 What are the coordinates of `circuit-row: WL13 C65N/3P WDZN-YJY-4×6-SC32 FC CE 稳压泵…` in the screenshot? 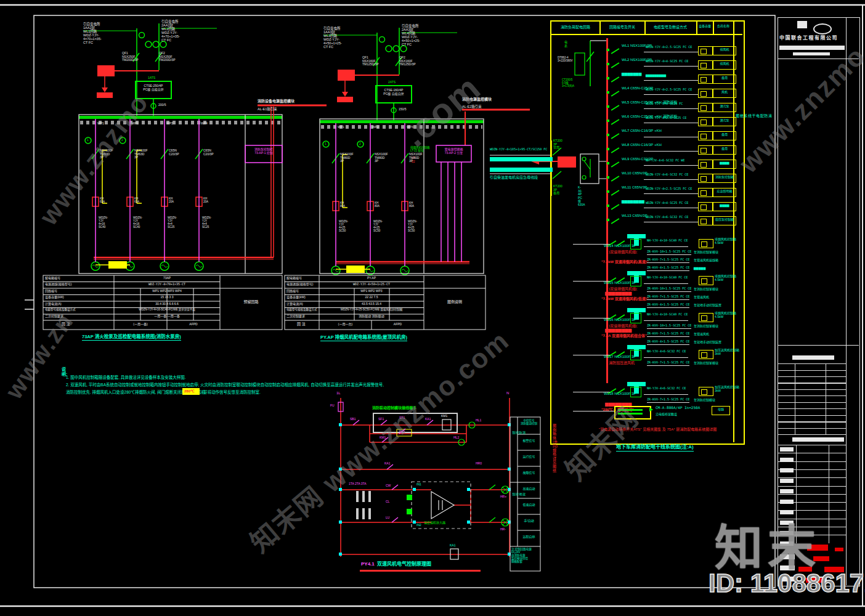 It's located at (676, 220).